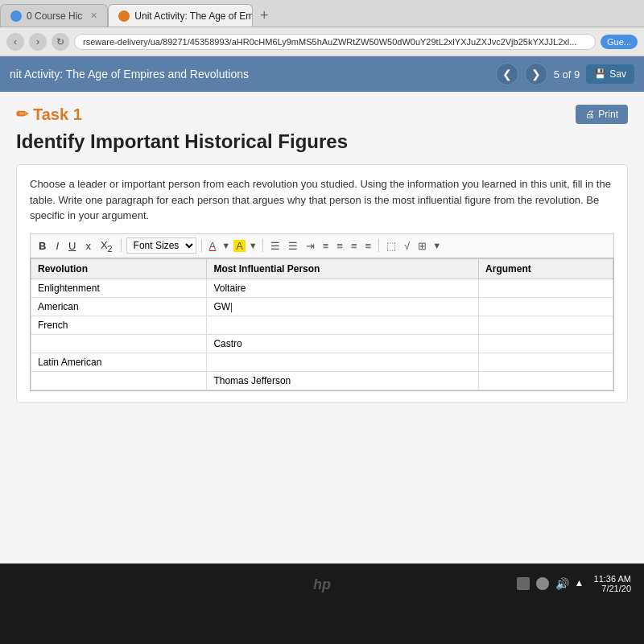 The height and width of the screenshot is (644, 644). I want to click on tab-icon-orange, so click(124, 16).